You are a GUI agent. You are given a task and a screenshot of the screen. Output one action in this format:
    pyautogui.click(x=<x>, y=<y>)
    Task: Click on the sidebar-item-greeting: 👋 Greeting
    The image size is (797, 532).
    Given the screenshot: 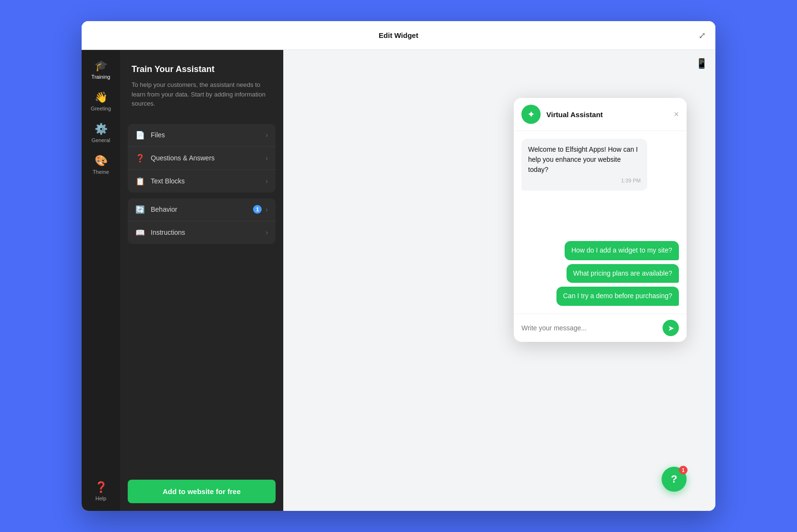 What is the action you would take?
    pyautogui.click(x=101, y=101)
    